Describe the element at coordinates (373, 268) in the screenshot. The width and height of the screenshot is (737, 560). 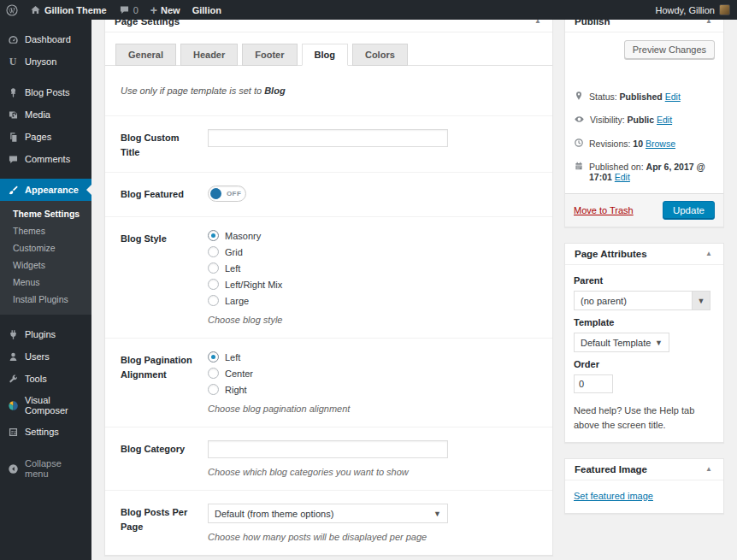
I see `radio-option-left: Left` at that location.